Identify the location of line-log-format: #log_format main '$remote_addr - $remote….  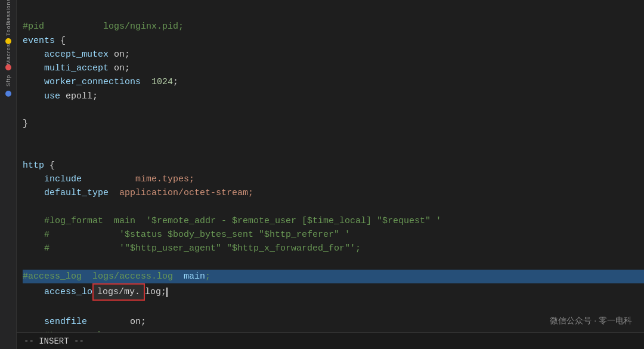
(232, 221).